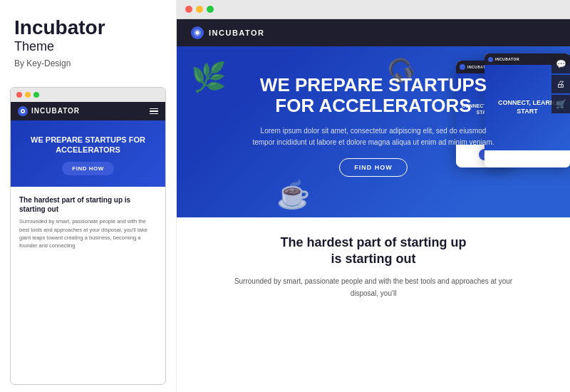 Image resolution: width=570 pixels, height=392 pixels. I want to click on mini-content-text: Surrounded by smart, passionate people a…, so click(88, 234).